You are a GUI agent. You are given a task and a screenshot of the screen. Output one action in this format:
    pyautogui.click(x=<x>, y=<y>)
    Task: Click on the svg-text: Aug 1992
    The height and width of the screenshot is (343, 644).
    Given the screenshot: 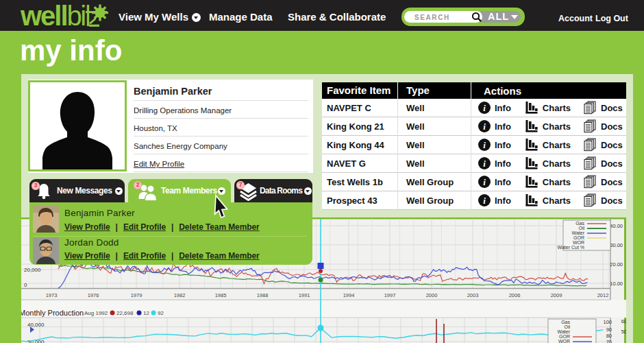 What is the action you would take?
    pyautogui.click(x=96, y=313)
    